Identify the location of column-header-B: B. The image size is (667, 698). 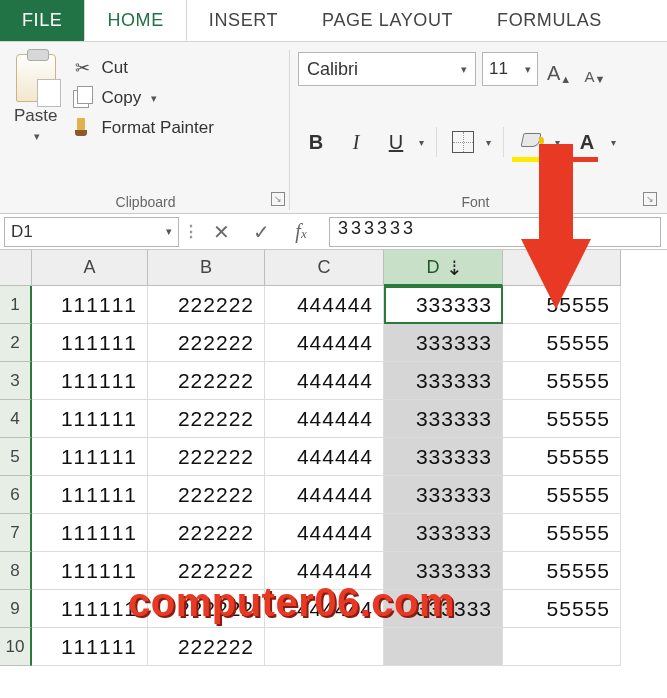
(206, 268).